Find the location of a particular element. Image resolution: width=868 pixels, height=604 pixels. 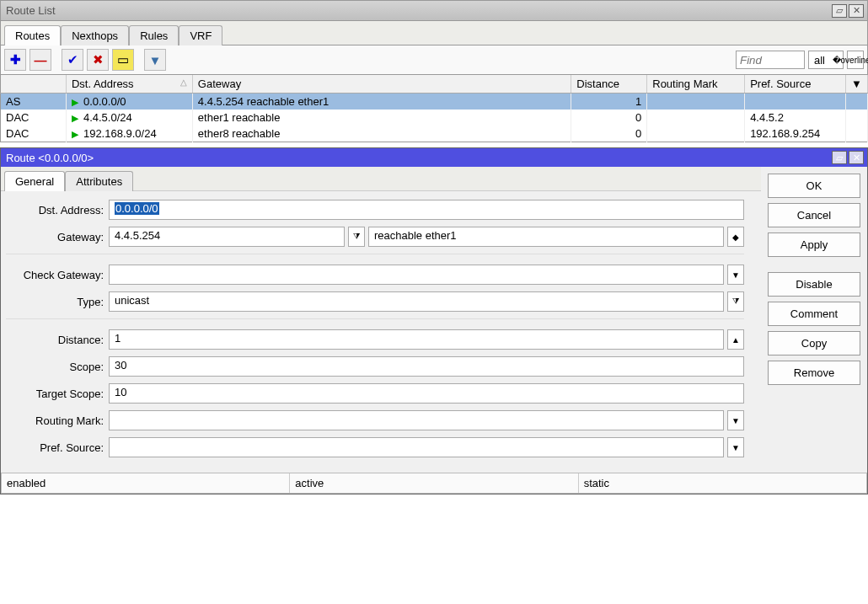

gateway-status: reachable ether1 is located at coordinates (546, 237).